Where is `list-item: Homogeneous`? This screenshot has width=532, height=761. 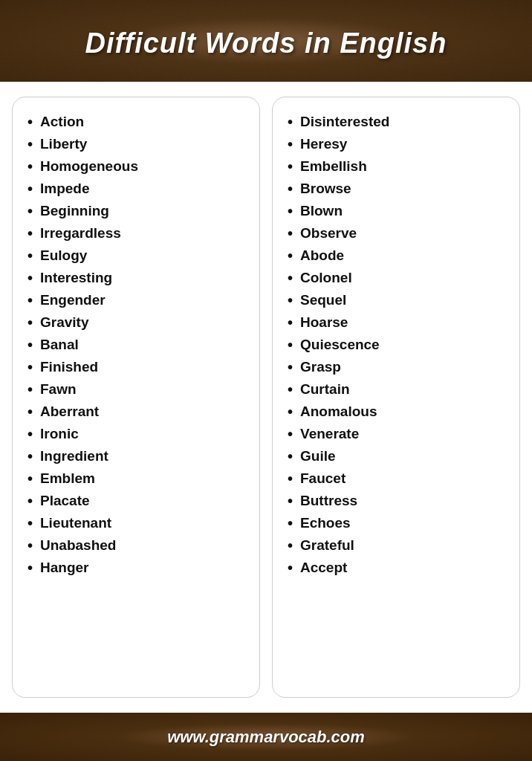
list-item: Homogeneous is located at coordinates (139, 166).